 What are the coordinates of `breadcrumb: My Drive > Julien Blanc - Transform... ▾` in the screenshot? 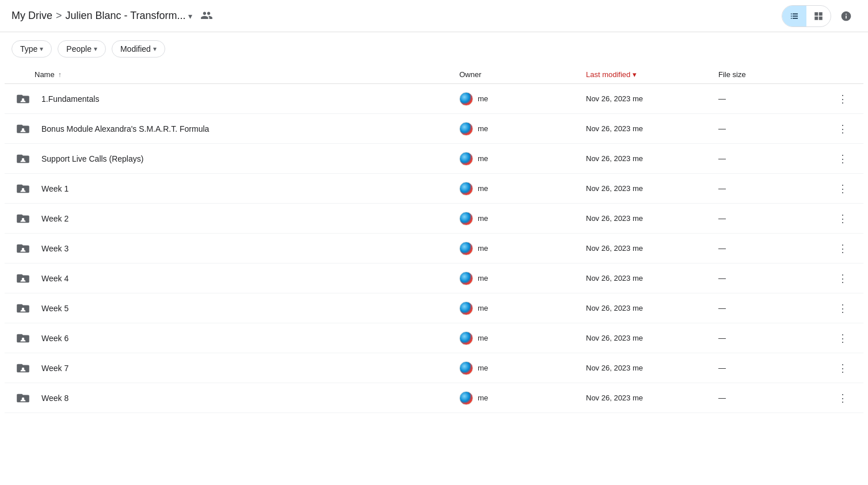 It's located at (397, 16).